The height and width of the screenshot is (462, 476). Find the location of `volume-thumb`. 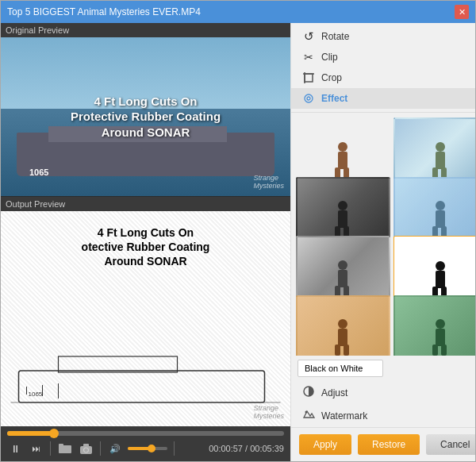

volume-thumb is located at coordinates (152, 449).